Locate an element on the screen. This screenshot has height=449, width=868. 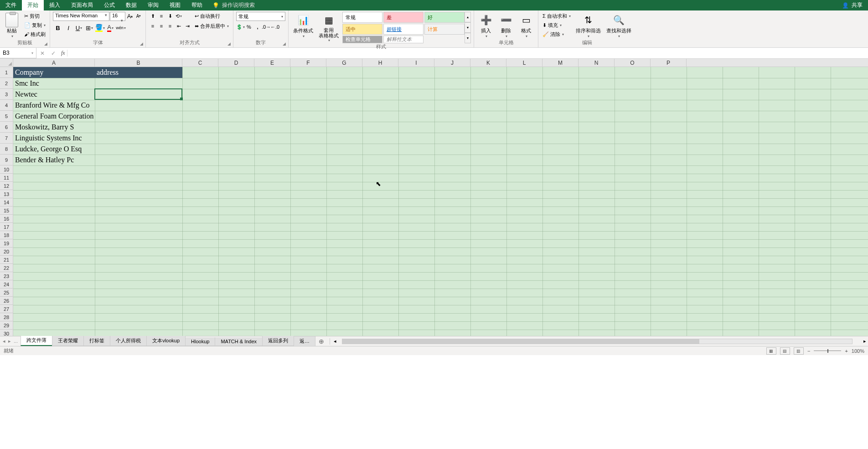
col-header-H: H is located at coordinates (380, 63).